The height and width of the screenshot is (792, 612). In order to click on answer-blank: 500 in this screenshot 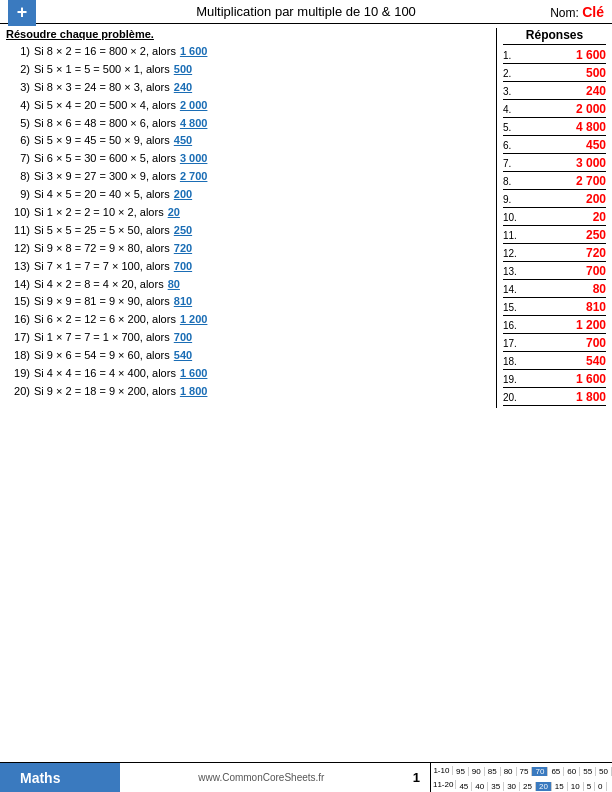, I will do `click(194, 70)`.